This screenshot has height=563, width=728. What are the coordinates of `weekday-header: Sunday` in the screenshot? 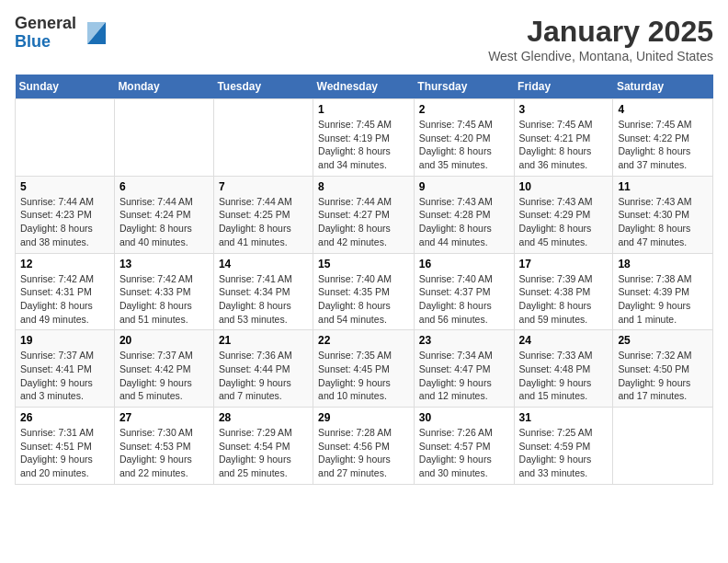 It's located at (65, 86).